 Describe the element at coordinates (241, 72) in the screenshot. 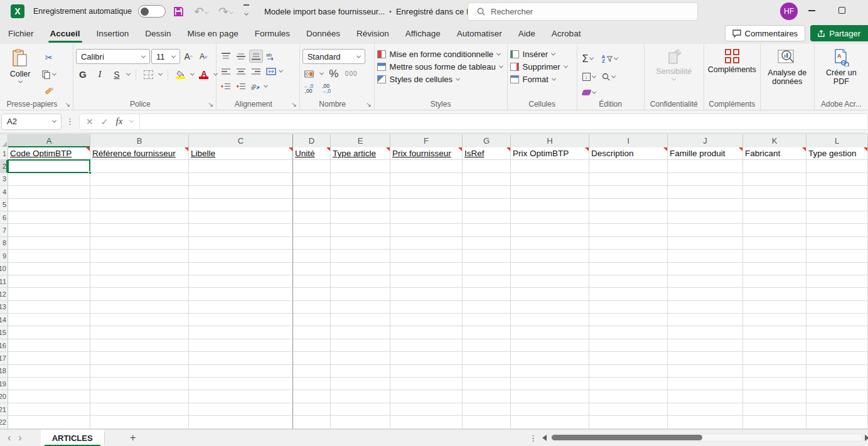

I see `align-center-button` at that location.